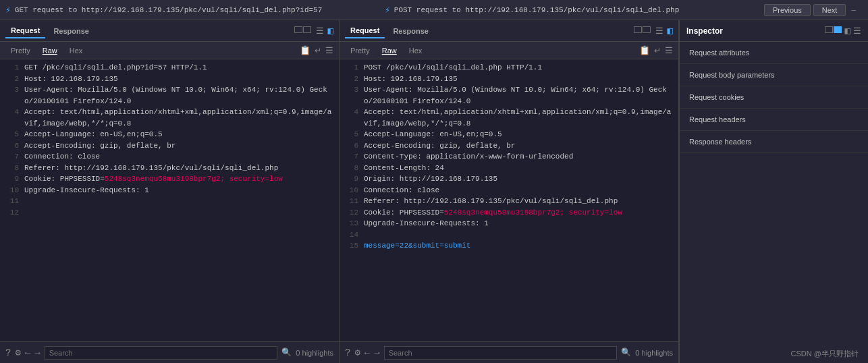 This screenshot has width=868, height=363. Describe the element at coordinates (670, 31) in the screenshot. I see `right-raw-icon: ◧` at that location.